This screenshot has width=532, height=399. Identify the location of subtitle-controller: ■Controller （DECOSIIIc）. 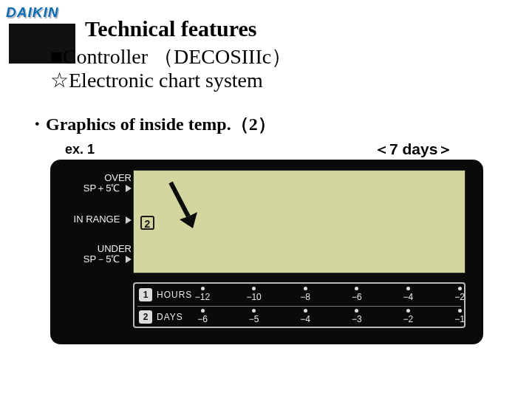
(171, 57).